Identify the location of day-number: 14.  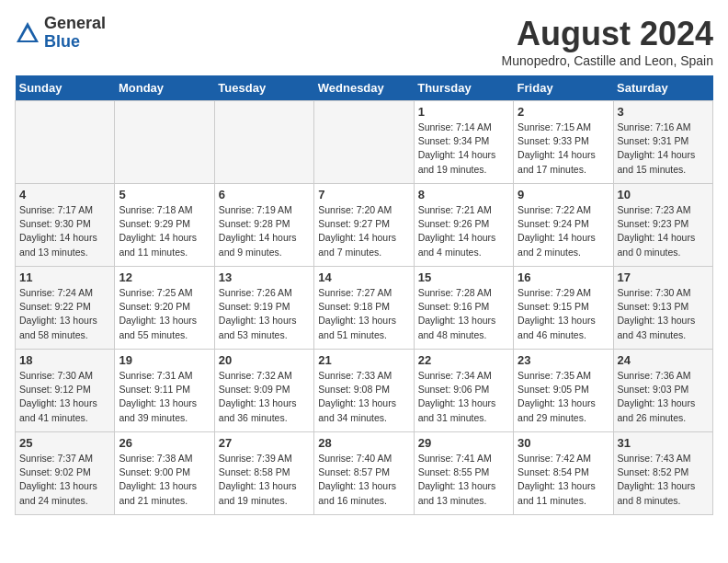
(364, 278).